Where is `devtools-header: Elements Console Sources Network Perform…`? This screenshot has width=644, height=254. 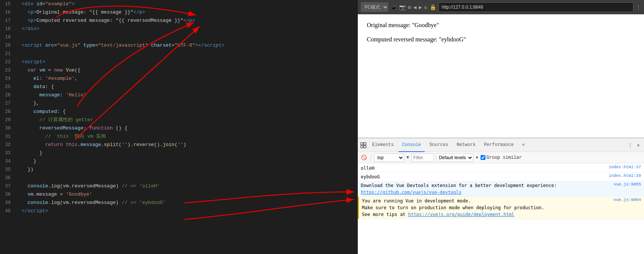
devtools-header: Elements Console Sources Network Perform… is located at coordinates (501, 145).